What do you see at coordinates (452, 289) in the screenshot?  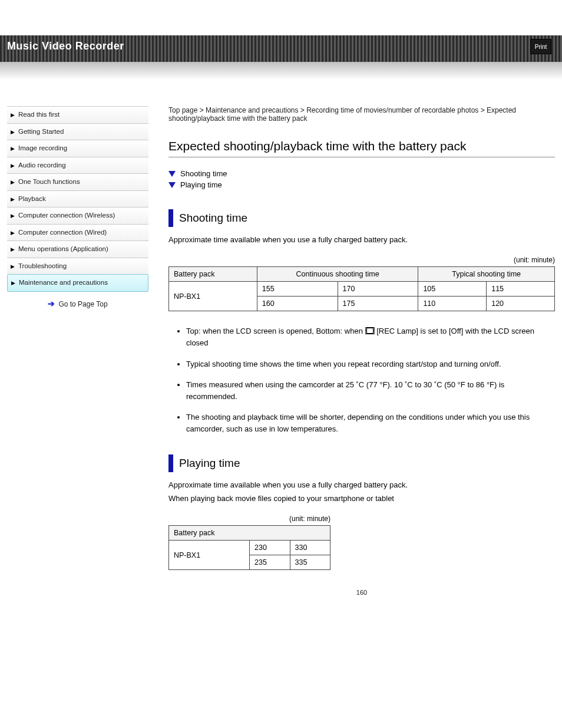 I see `cell-value: 105` at bounding box center [452, 289].